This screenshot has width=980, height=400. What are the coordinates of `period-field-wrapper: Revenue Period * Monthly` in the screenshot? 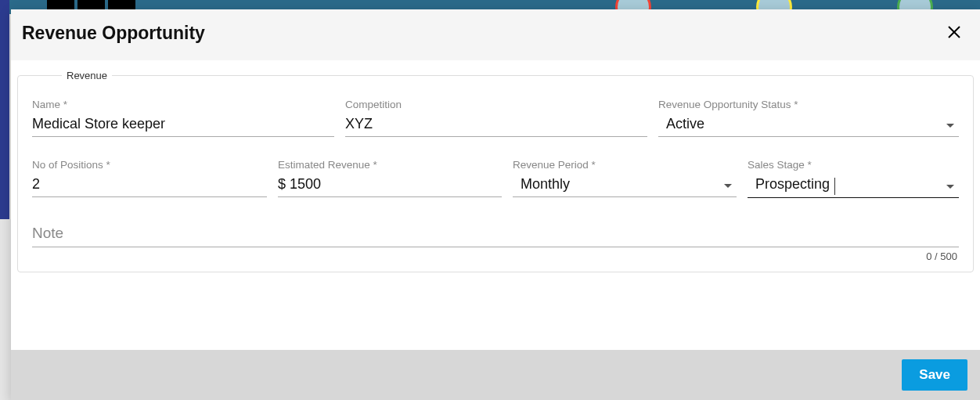 It's located at (625, 178).